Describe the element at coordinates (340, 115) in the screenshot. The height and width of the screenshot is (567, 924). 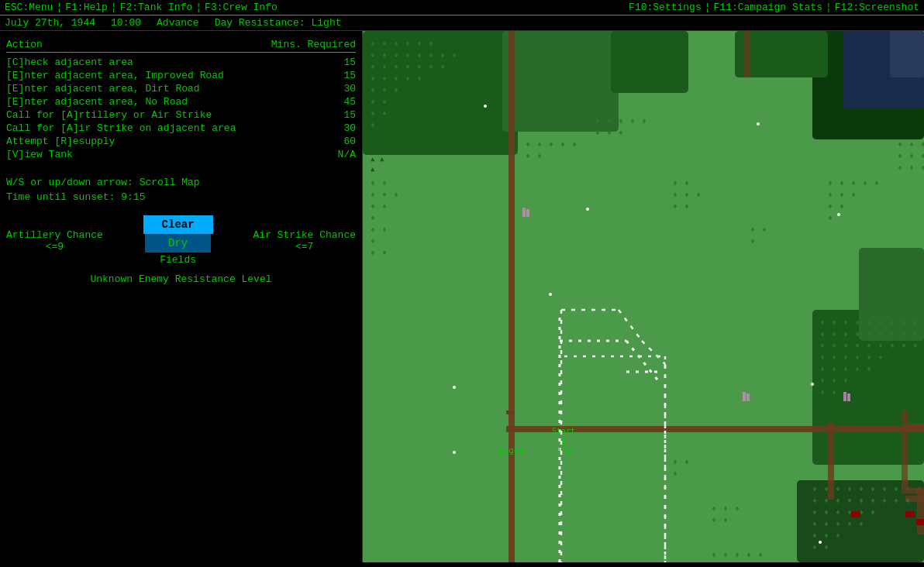
I see `action-mins-4: 15` at that location.